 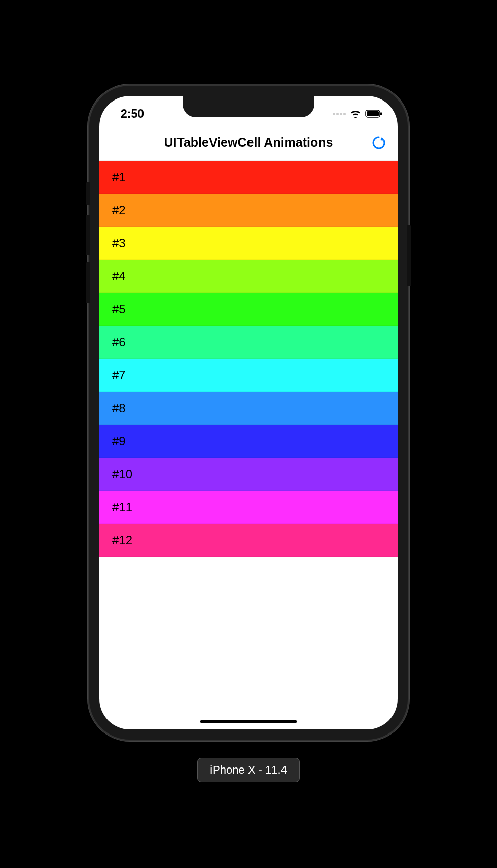 I want to click on table-row: #11, so click(x=248, y=508).